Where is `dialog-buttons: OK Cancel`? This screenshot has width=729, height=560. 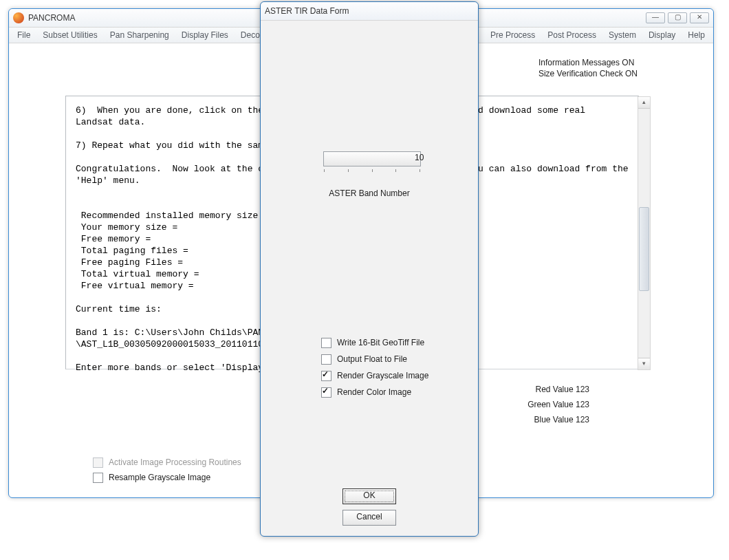 dialog-buttons: OK Cancel is located at coordinates (369, 507).